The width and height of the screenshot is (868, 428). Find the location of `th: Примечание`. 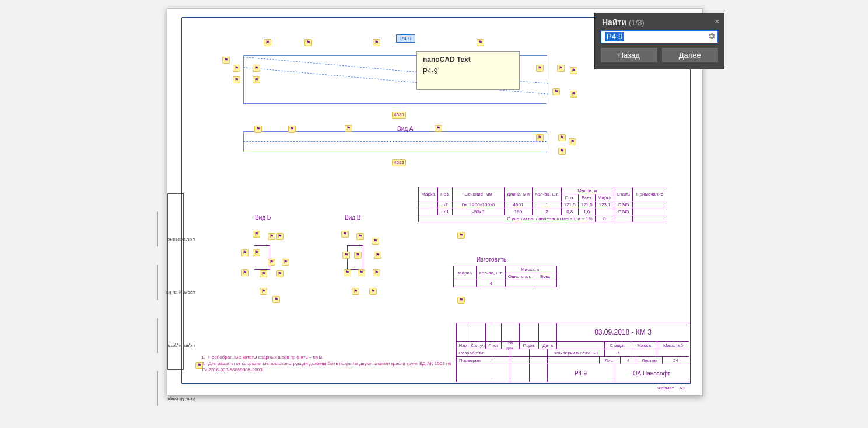

th: Примечание is located at coordinates (650, 194).